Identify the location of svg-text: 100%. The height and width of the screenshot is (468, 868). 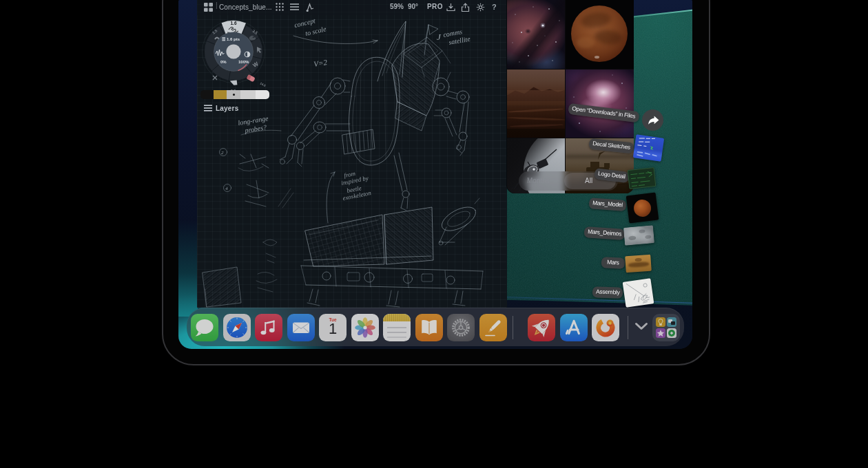
(244, 62).